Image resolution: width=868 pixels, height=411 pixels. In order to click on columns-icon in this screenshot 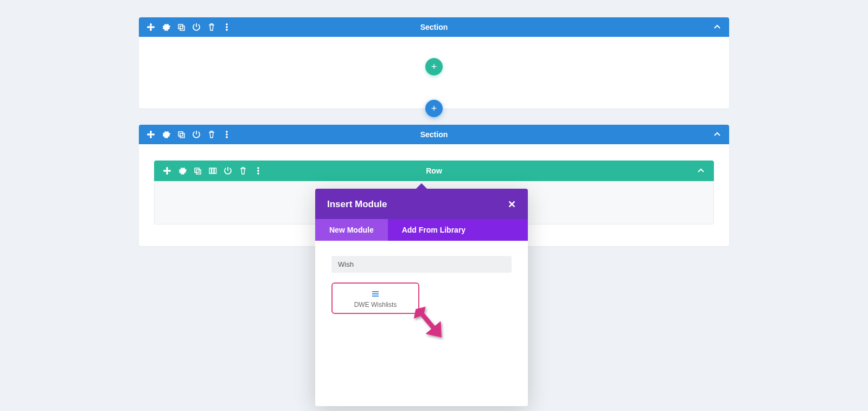, I will do `click(213, 171)`.